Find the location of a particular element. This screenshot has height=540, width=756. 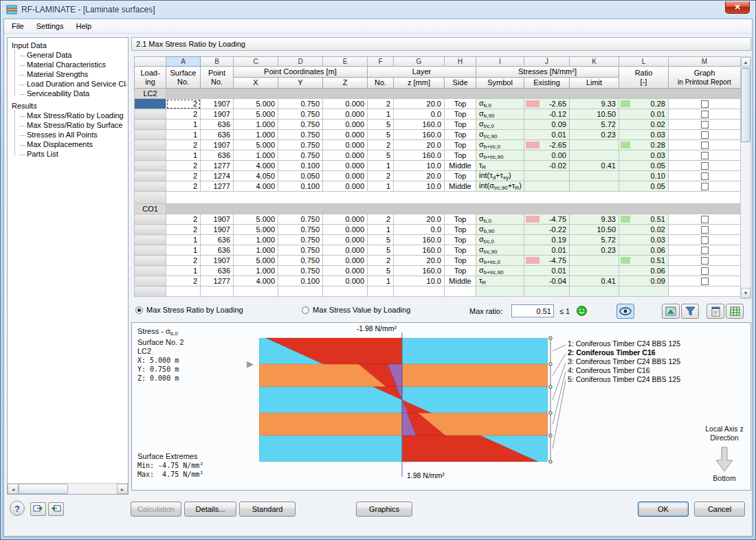

ratio-cell: 0.28 is located at coordinates (644, 104).